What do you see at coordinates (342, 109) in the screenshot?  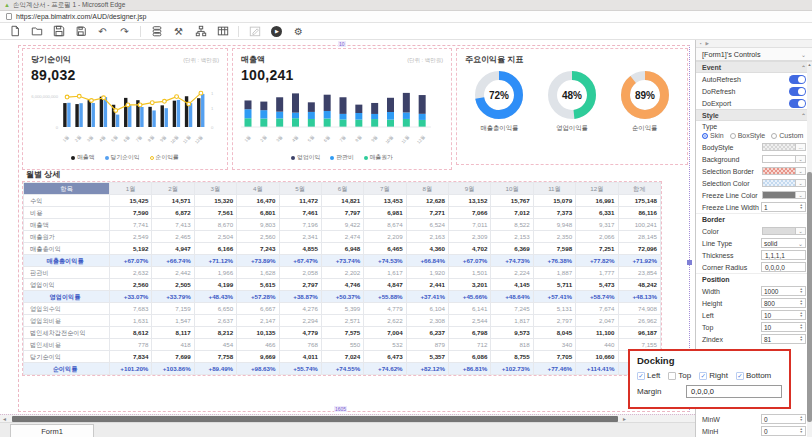 I see `sales-chart-card: 매출액 (단위 : 백만원) 100,241 1월2월3월4월5월6월7월8월9…` at bounding box center [342, 109].